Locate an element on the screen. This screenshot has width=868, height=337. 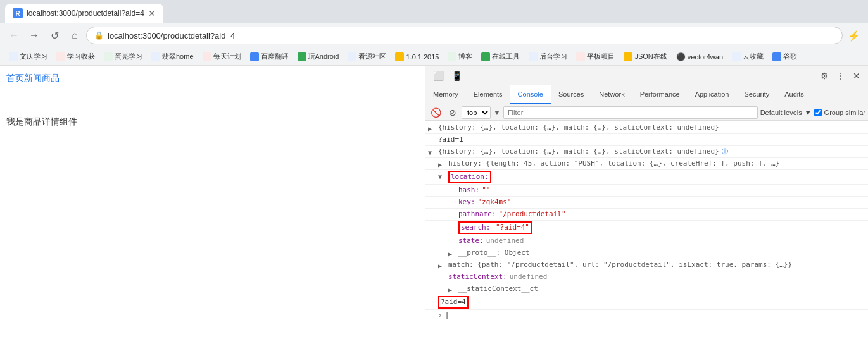
tab-sources: Sources is located at coordinates (571, 95).